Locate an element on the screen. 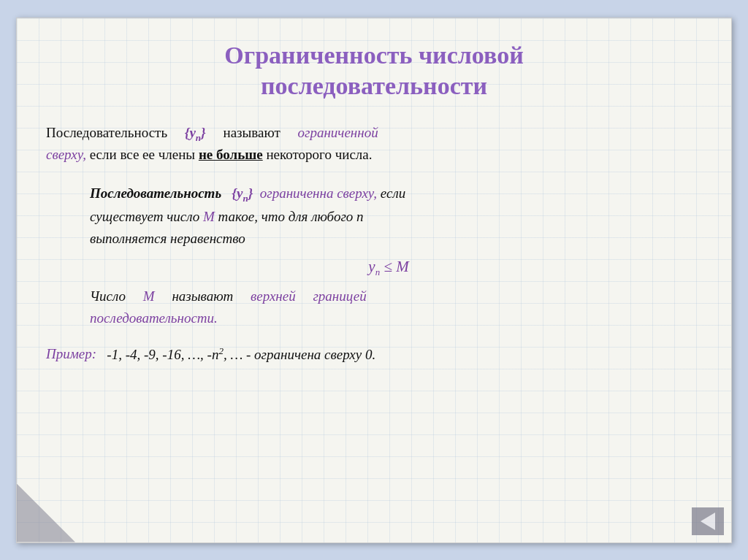 The height and width of the screenshot is (560, 748). def2-seq: {yn} is located at coordinates (243, 193).